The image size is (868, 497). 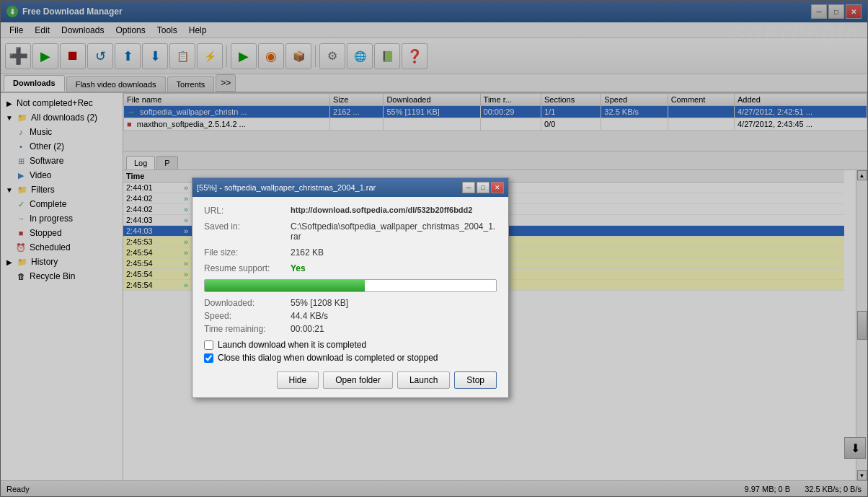 I want to click on launch-button: Launch, so click(x=424, y=380).